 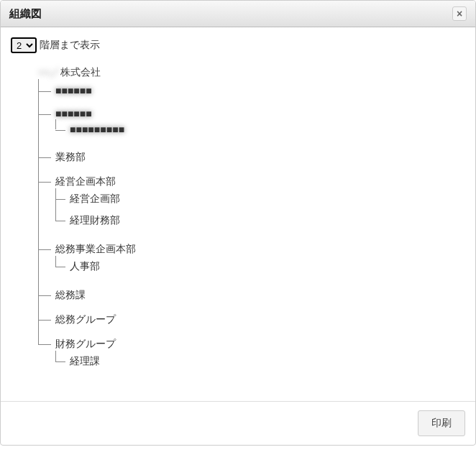 I want to click on level-select: 2, so click(x=24, y=45).